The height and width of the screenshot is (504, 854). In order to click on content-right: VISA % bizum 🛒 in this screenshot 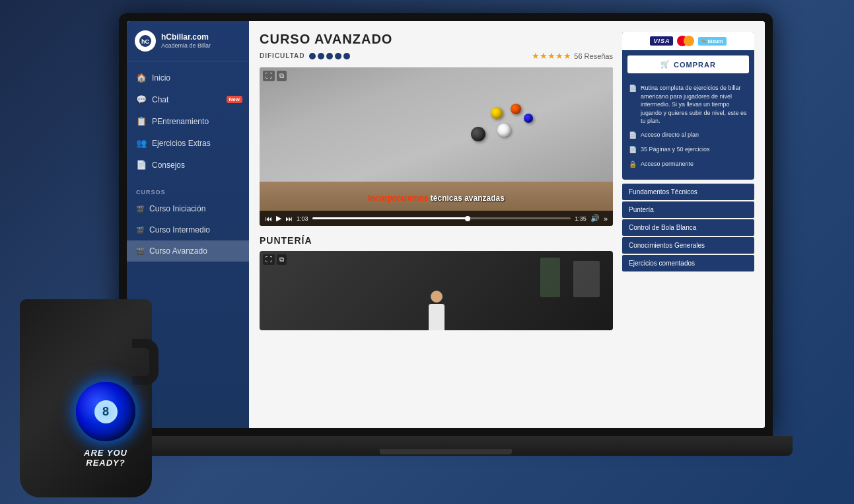, I will do `click(688, 225)`.